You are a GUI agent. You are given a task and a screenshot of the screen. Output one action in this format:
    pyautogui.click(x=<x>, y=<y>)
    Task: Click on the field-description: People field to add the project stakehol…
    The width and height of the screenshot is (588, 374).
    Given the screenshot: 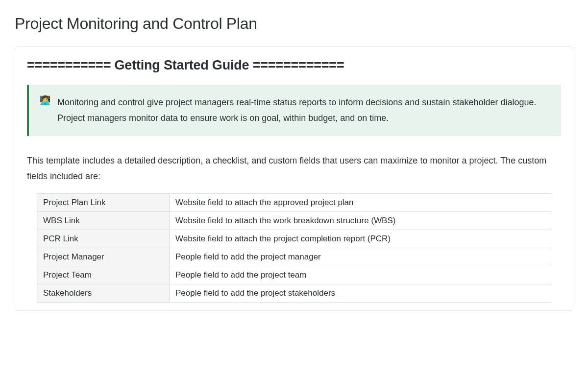 What is the action you would take?
    pyautogui.click(x=361, y=293)
    